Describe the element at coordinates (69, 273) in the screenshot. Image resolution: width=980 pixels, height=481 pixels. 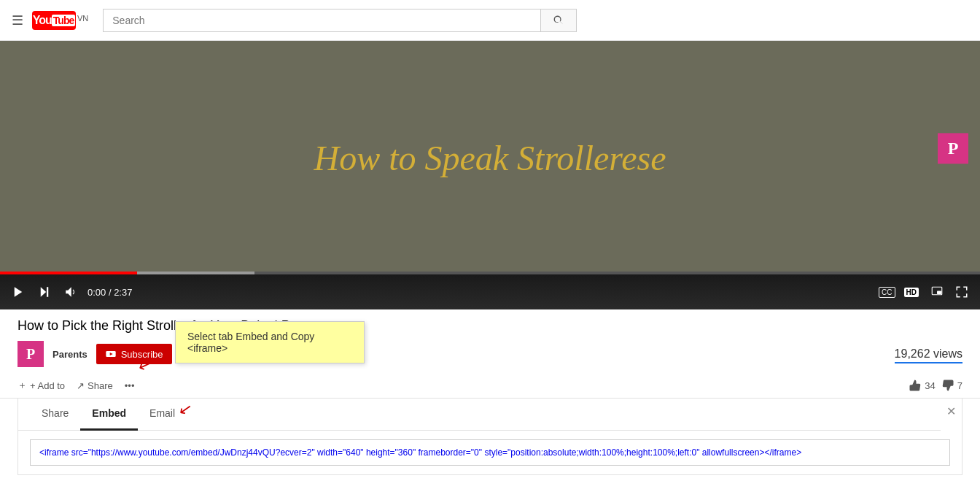
I see `progress-fill` at that location.